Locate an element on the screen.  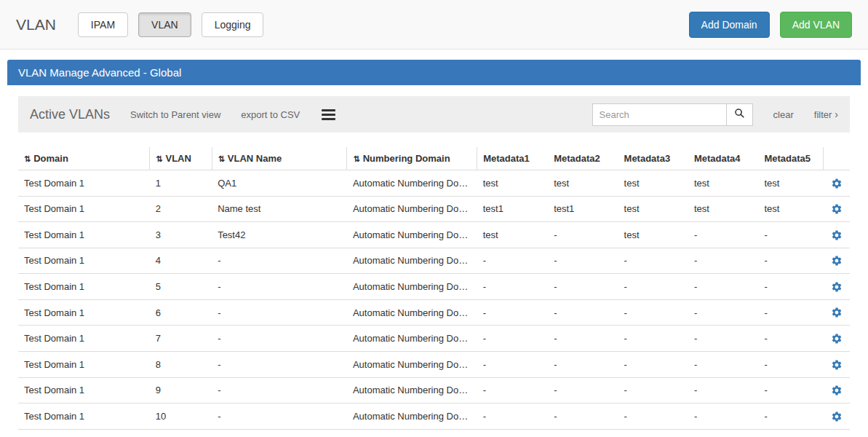
table-row: Test Domain 12Name testAutomatic Numberi… is located at coordinates (434, 209).